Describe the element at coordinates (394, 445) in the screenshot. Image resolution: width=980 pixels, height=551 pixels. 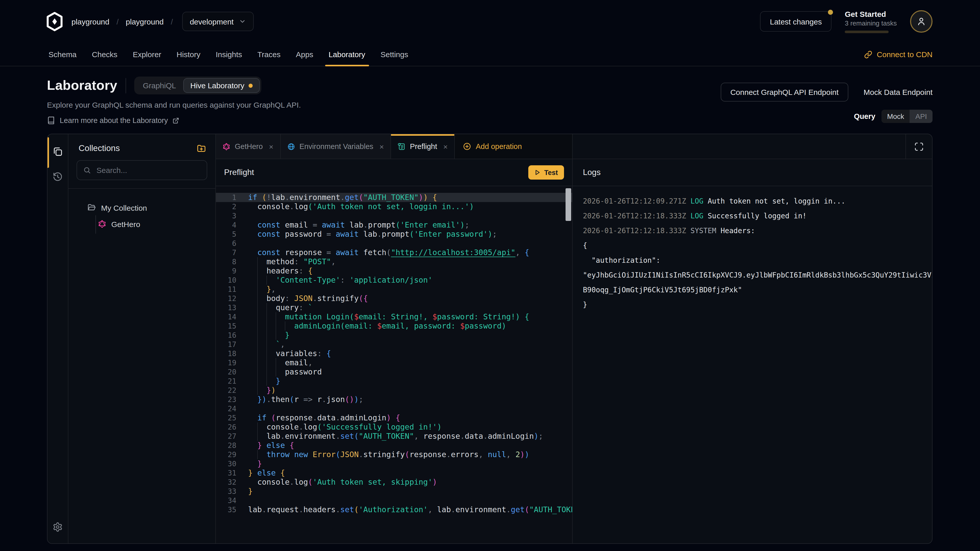
I see `code-line: 28 } else {` at that location.